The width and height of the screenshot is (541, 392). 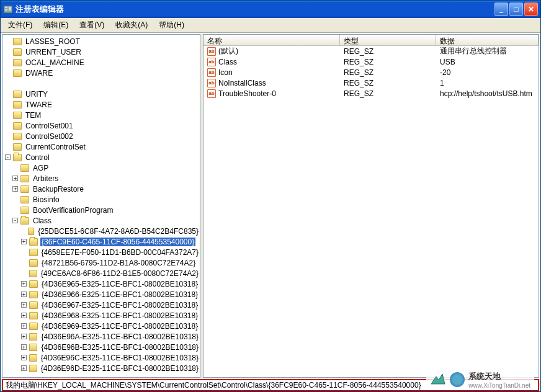 What do you see at coordinates (101, 336) in the screenshot?
I see `tree-node: +{4D36E96A-E325-11CE-BFC1-08002BE10318}` at bounding box center [101, 336].